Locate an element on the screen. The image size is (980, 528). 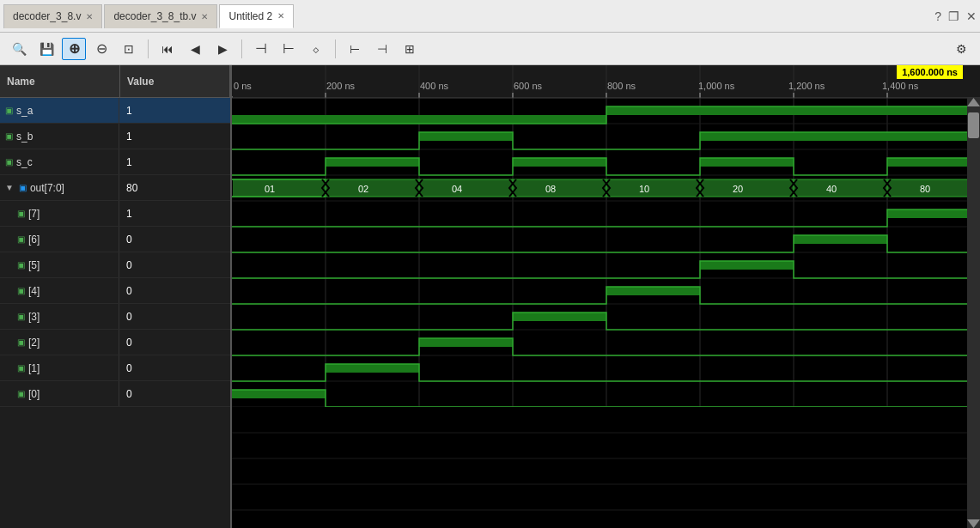
go-start-button: ⏮ is located at coordinates (167, 49).